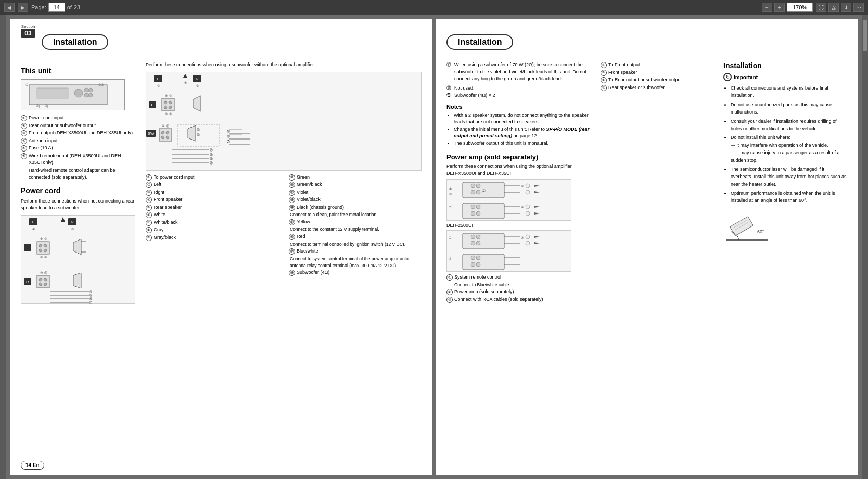 Image resolution: width=868 pixels, height=479 pixels. Describe the element at coordinates (46, 106) in the screenshot. I see `svg-text: ⑤` at that location.